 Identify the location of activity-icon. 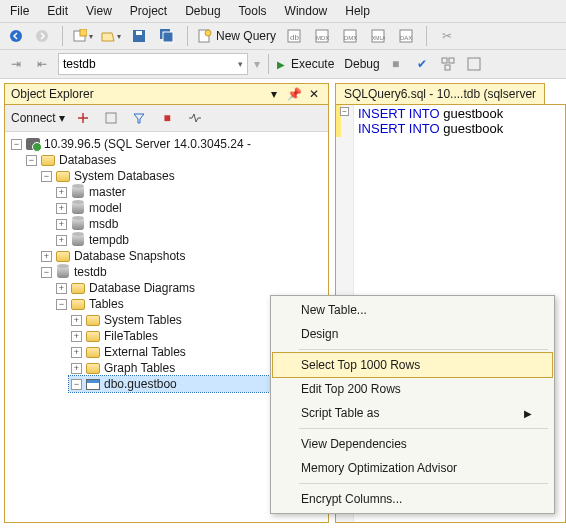
(195, 118).